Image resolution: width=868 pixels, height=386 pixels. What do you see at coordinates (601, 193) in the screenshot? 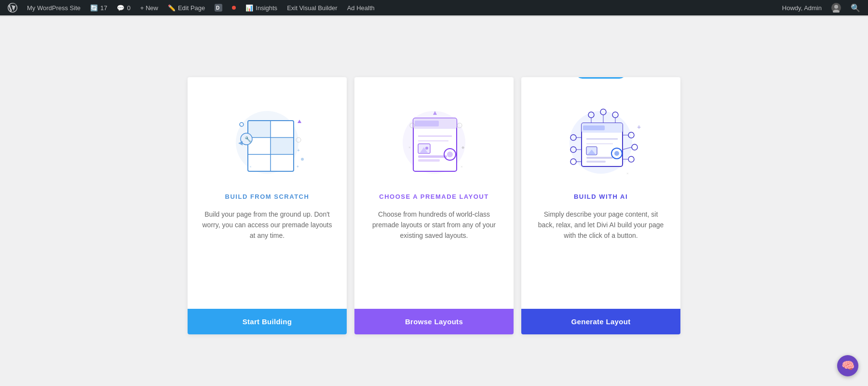
I see `card-body-ai: + × BUILD WITH AI Simply describe your p…` at bounding box center [601, 193].